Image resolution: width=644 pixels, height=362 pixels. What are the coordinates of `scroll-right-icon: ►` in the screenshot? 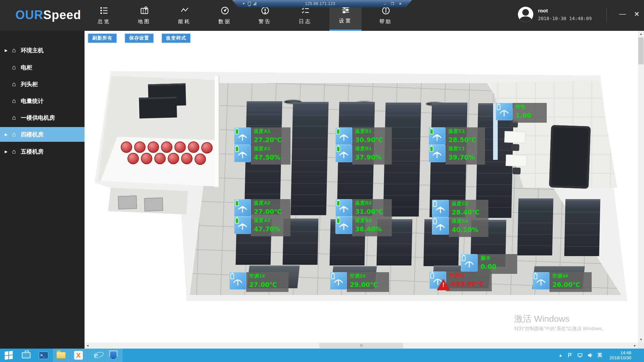 It's located at (635, 346).